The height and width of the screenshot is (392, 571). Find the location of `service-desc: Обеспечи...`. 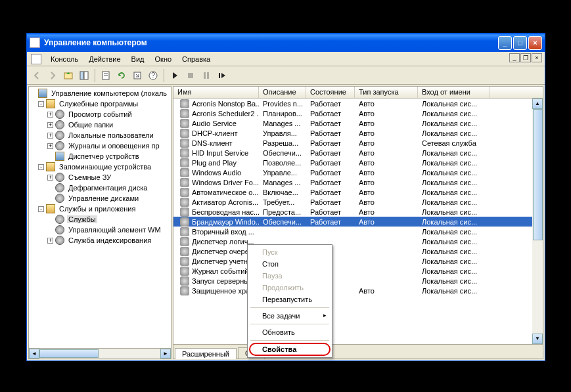

service-desc: Обеспечи... is located at coordinates (283, 222).